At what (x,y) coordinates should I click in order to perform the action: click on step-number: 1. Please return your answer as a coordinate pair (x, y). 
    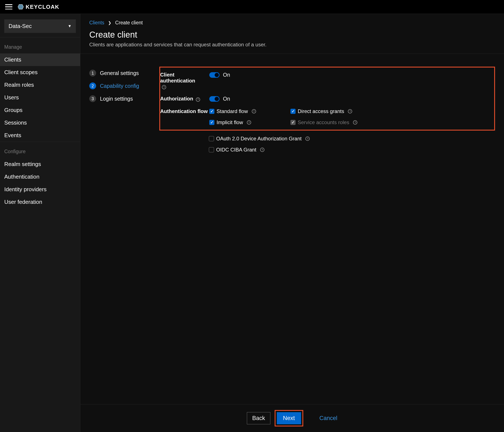
    Looking at the image, I should click on (93, 73).